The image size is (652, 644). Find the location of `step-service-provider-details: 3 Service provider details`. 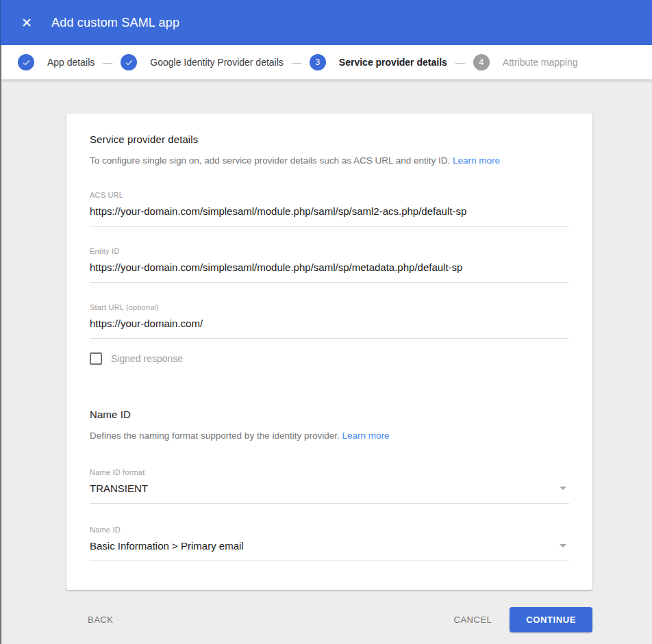

step-service-provider-details: 3 Service provider details is located at coordinates (378, 62).